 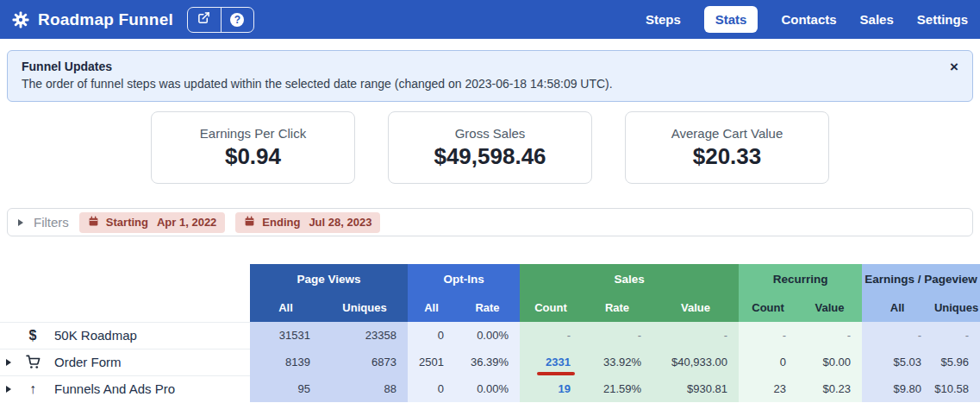 What do you see at coordinates (727, 157) in the screenshot?
I see `card-value: $20.33` at bounding box center [727, 157].